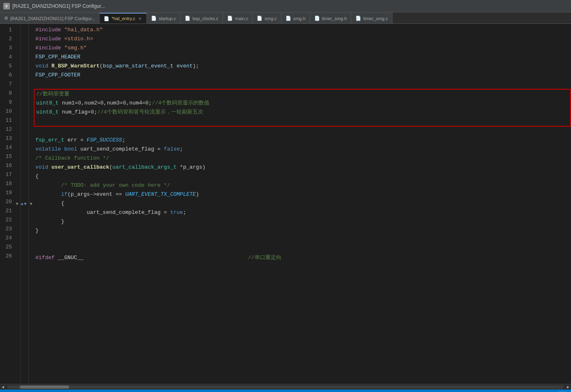  I want to click on line-num-10: 10, so click(7, 111).